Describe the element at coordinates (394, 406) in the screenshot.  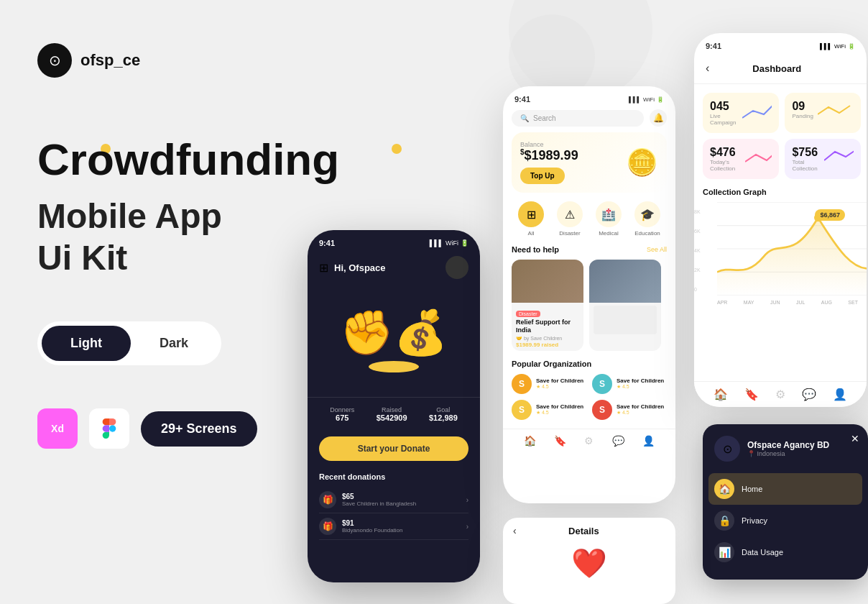
I see `dark-phone: 9:41 ▌▌▌ WiFi 🔋 ⊞ Hi, Ofspace ✊💰 Donners…` at that location.